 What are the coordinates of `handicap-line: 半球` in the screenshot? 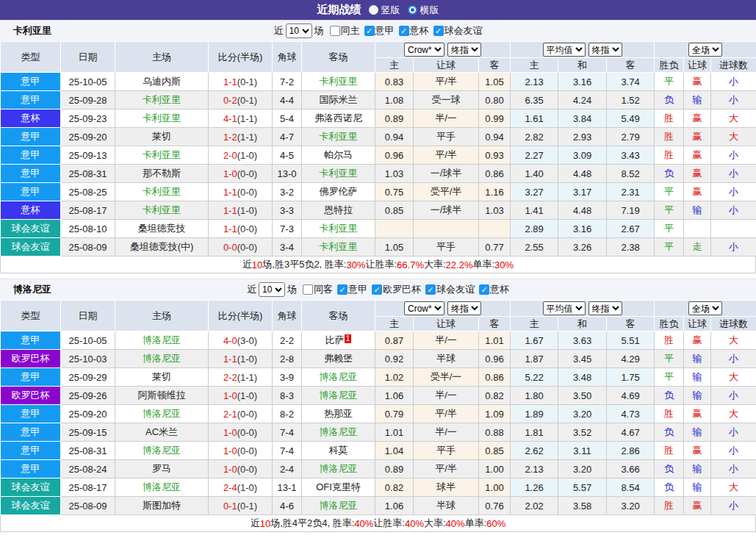 It's located at (447, 359).